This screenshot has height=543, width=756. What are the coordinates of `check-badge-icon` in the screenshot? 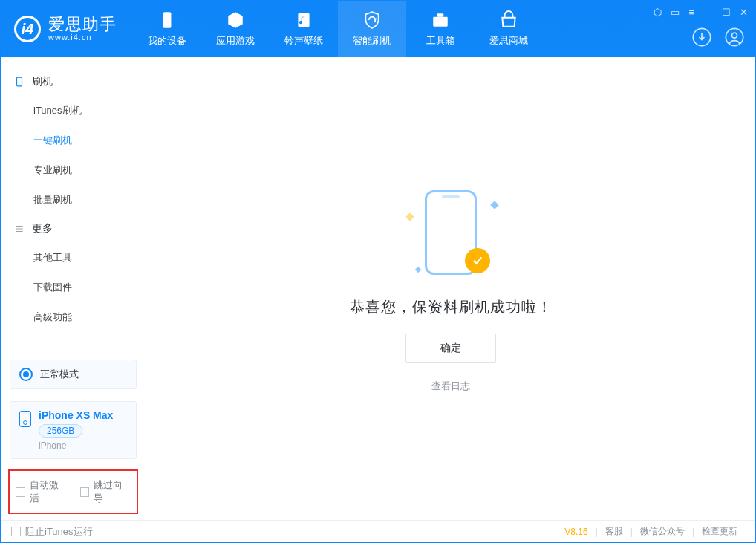 It's located at (478, 261).